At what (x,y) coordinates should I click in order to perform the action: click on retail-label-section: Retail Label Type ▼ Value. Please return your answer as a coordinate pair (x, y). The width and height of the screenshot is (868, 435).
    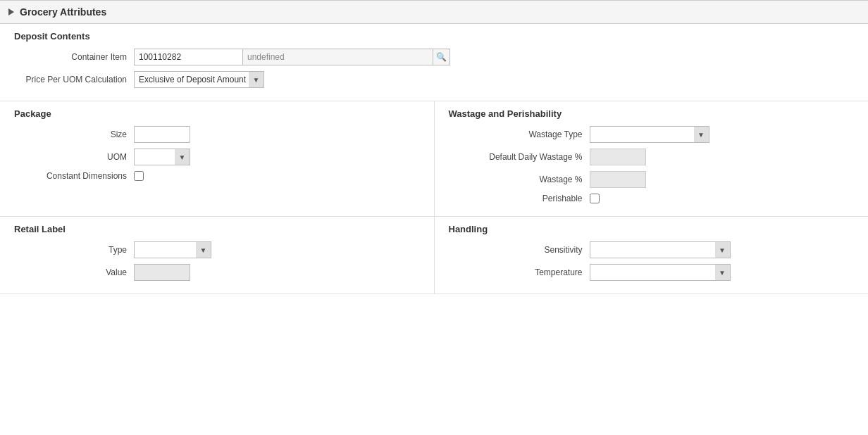
    Looking at the image, I should click on (217, 255).